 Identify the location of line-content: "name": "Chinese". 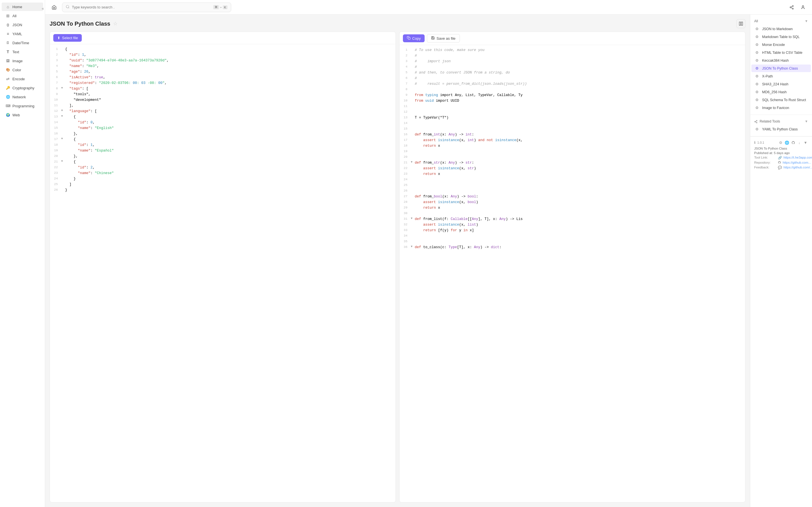
(230, 173).